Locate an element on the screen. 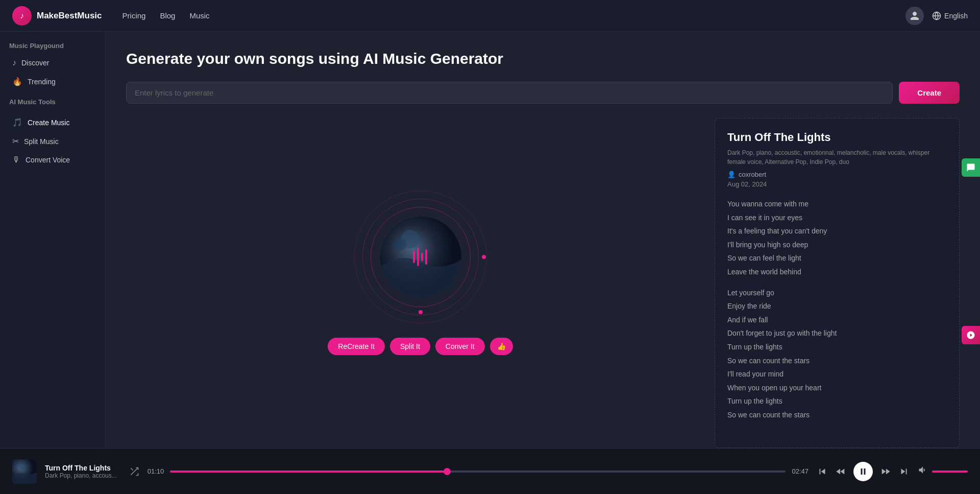 The height and width of the screenshot is (494, 980). song-title: Turn Off The Lights is located at coordinates (837, 137).